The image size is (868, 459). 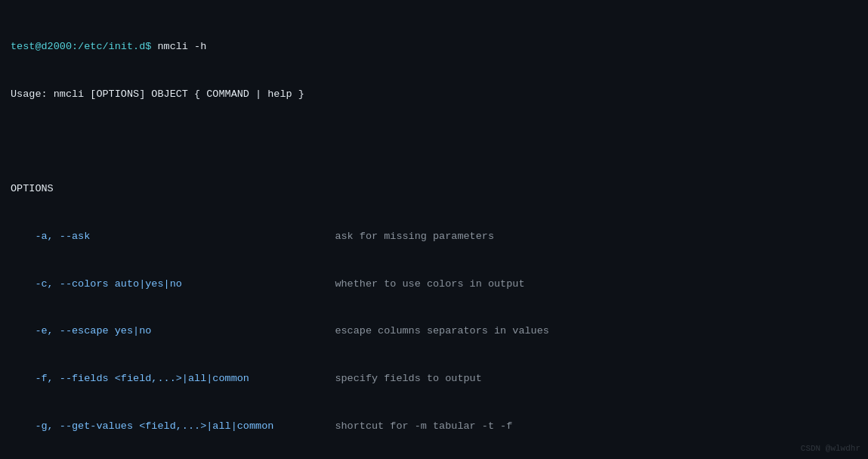 I want to click on watermark-text: CSDN @wlwdhr, so click(x=831, y=448).